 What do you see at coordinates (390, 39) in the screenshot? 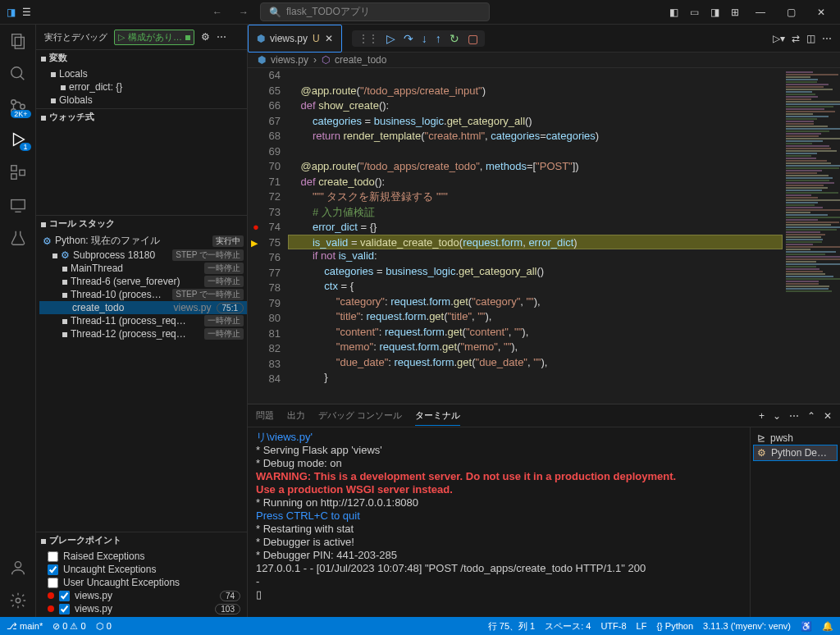
I see `continue-button: ▷` at bounding box center [390, 39].